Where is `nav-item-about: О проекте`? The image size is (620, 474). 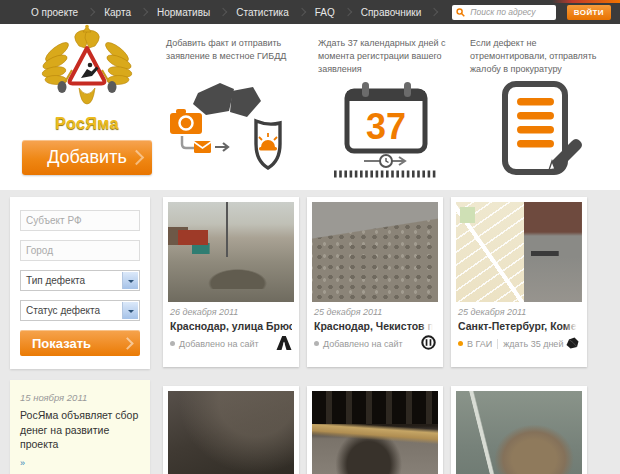 nav-item-about: О проекте is located at coordinates (54, 12).